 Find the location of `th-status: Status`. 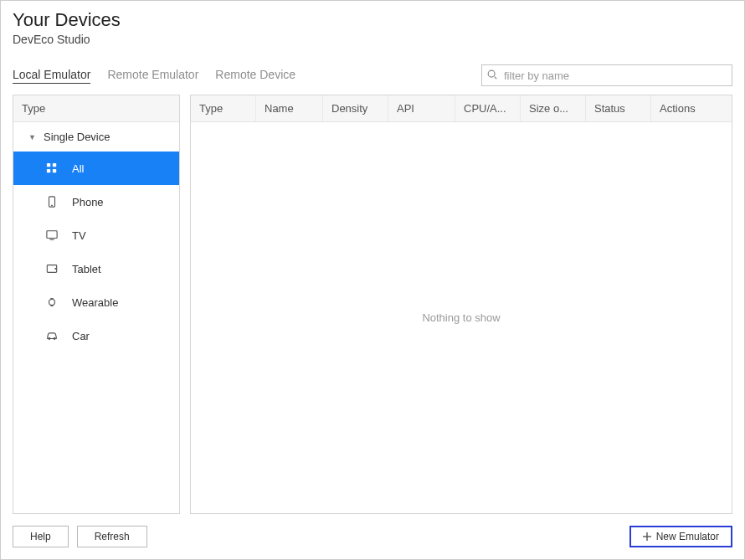

th-status: Status is located at coordinates (619, 109).